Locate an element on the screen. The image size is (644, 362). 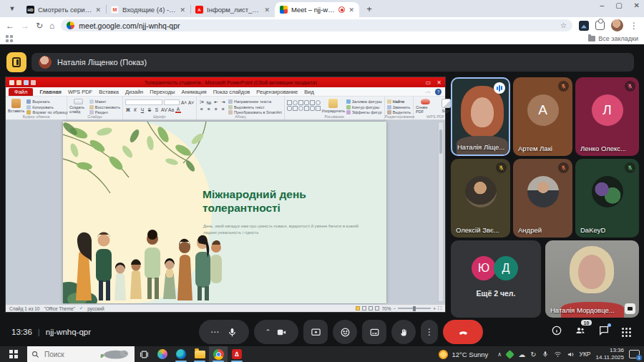
tile-natalia-mordovtseva: Наталія Мордовце... is located at coordinates (592, 279).